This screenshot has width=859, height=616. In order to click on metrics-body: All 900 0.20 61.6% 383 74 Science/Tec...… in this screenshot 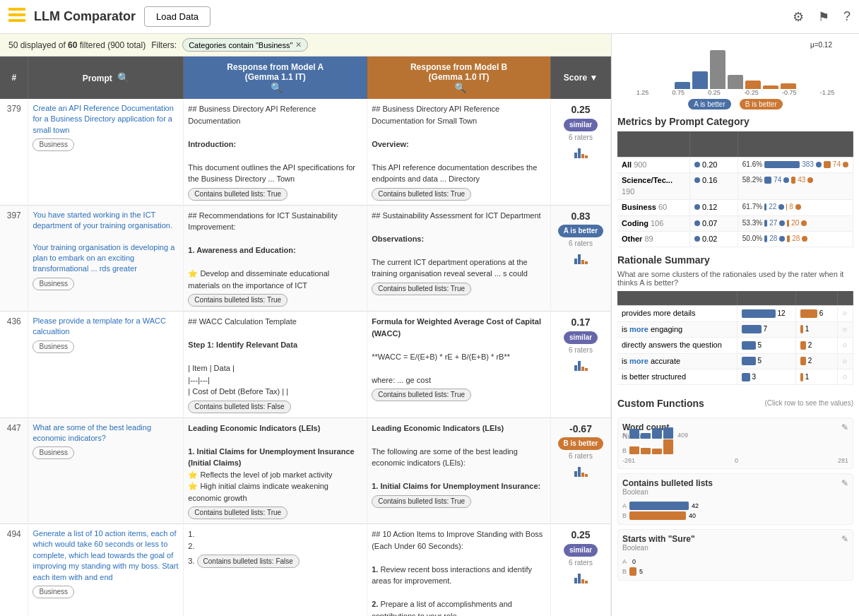, I will do `click(735, 202)`.